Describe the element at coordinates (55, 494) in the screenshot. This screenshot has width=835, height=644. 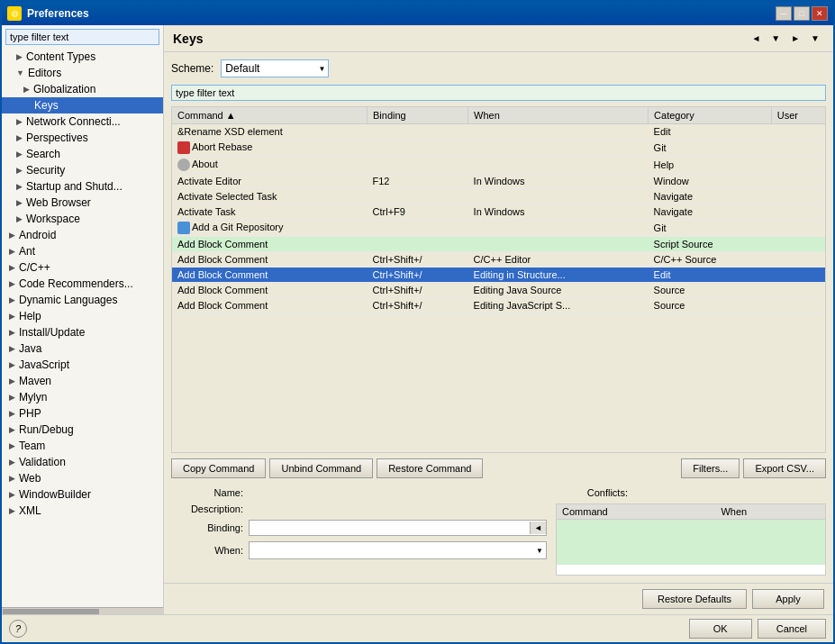
I see `sidebar-item-label: WindowBuilder` at that location.